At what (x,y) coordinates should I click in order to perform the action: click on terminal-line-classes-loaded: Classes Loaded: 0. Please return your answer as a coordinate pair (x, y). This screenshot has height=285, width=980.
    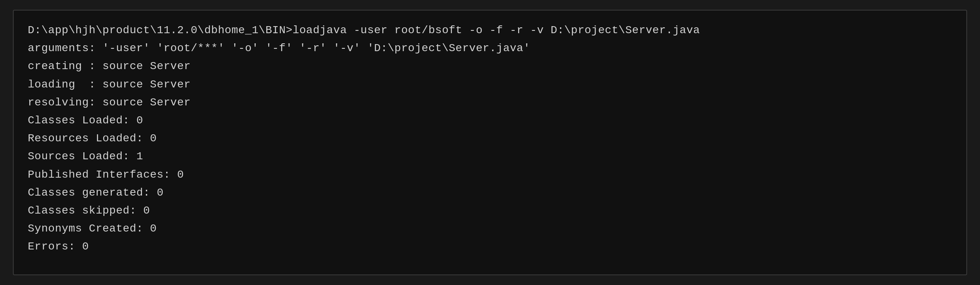
    Looking at the image, I should click on (490, 121).